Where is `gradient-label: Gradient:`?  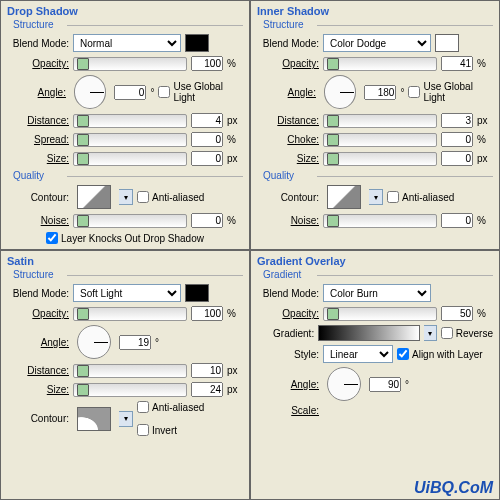 gradient-label: Gradient: is located at coordinates (286, 334).